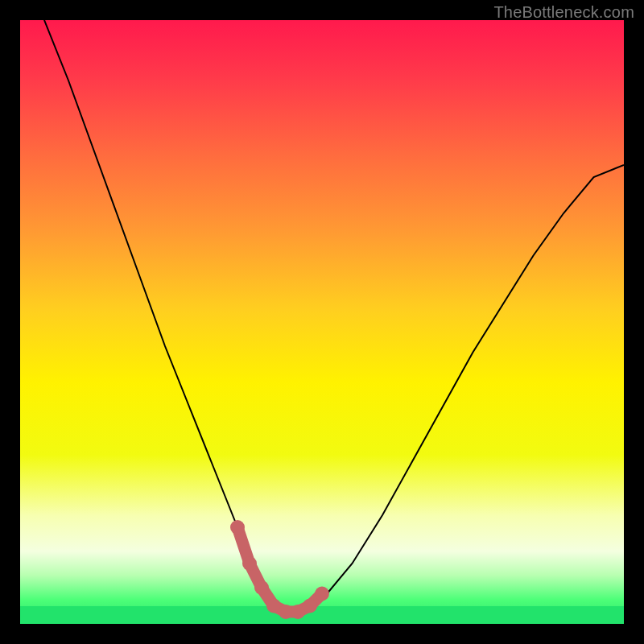 This screenshot has width=644, height=644. I want to click on watermark-text: TheBottleneck.com, so click(564, 13).